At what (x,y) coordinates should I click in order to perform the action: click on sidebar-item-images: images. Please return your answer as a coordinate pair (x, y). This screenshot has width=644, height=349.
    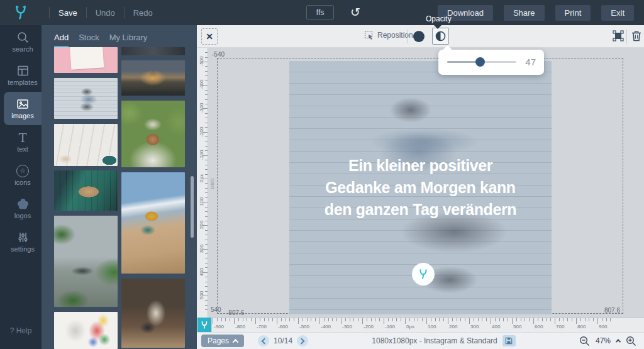
    Looking at the image, I should click on (23, 108).